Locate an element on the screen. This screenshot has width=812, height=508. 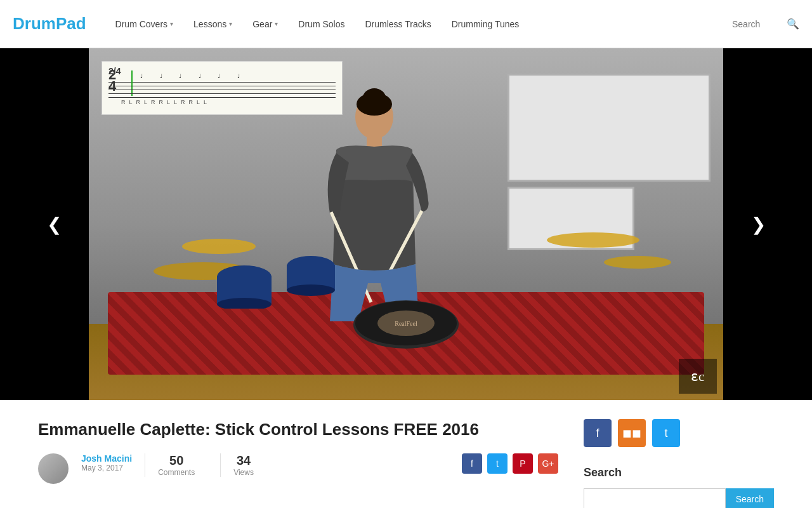
social-buttons: f ◼◼ t is located at coordinates (679, 433).